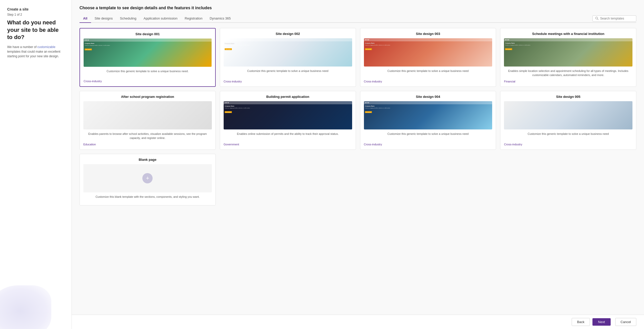 The image size is (644, 329). I want to click on card-preview-site-design-003: Company NameCreate an engaging headline,…, so click(428, 52).